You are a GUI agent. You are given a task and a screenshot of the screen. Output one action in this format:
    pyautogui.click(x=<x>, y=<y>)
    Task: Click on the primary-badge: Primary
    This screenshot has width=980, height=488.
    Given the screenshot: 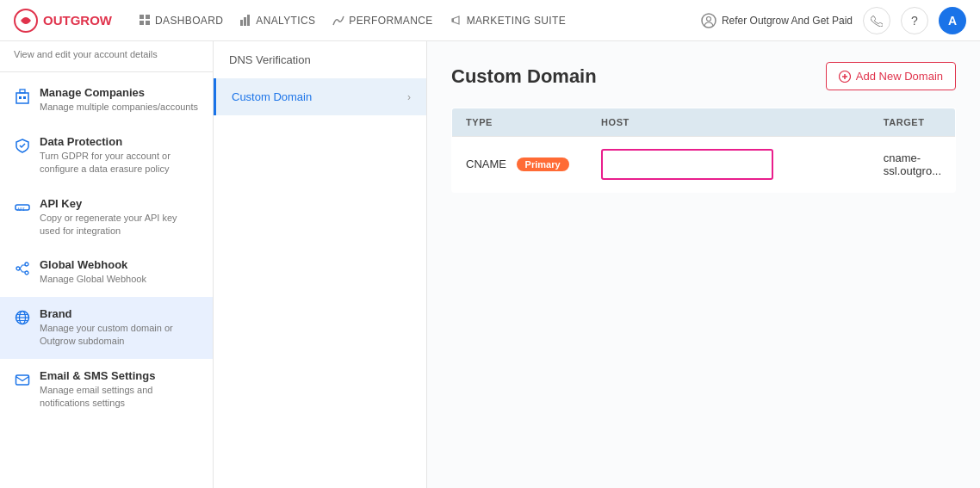 What is the action you would take?
    pyautogui.click(x=543, y=164)
    